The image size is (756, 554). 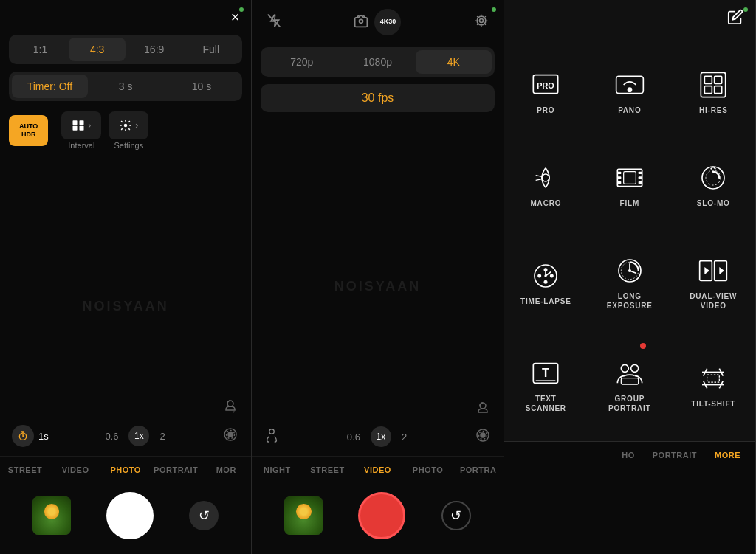 I want to click on mode-item-film: FILM, so click(x=629, y=183).